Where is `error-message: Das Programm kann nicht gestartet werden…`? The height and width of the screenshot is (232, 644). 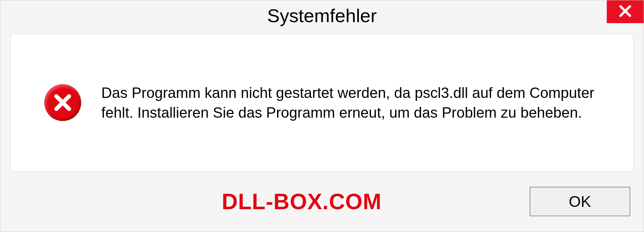 error-message: Das Programm kann nicht gestartet werden… is located at coordinates (352, 103).